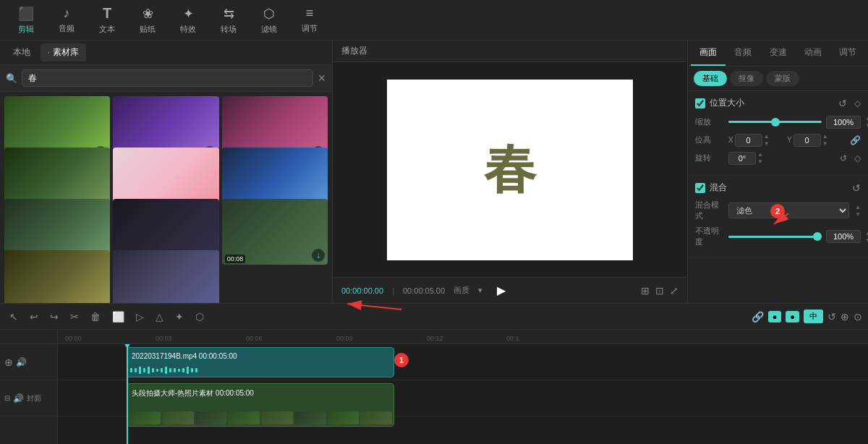 This screenshot has width=868, height=444. Describe the element at coordinates (758, 317) in the screenshot. I see `link-icon: 🔗` at that location.